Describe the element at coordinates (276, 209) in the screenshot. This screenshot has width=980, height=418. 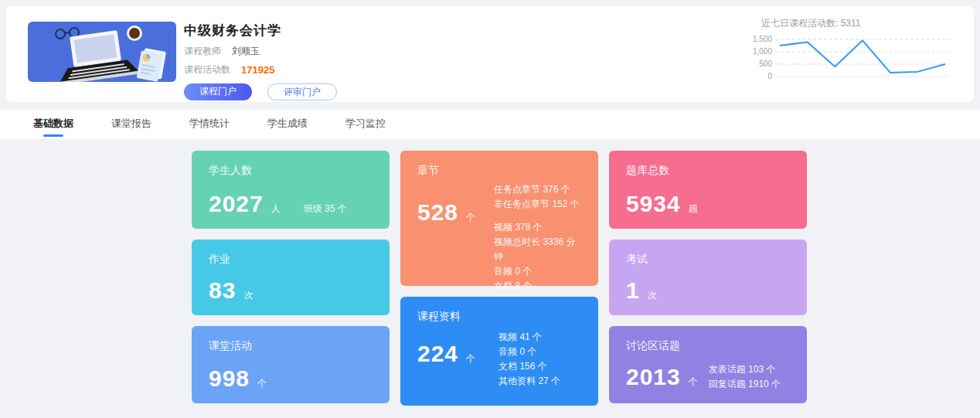
I see `card-students-unit: 人` at that location.